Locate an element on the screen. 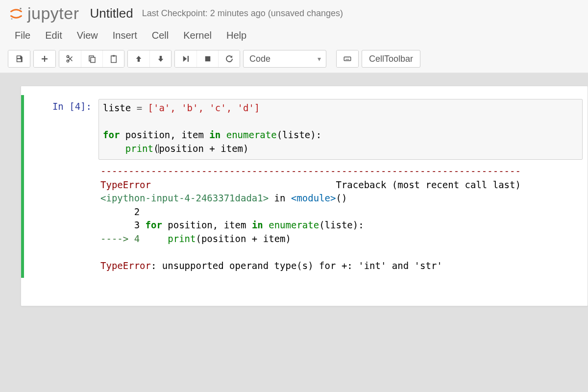  command-palette-button is located at coordinates (347, 59).